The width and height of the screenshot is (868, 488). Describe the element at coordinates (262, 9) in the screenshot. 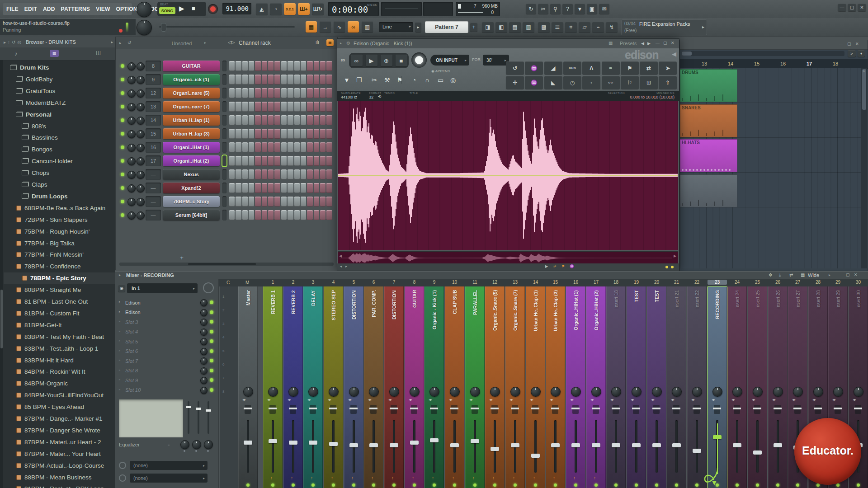

I see `metronome-icon: ◭` at that location.